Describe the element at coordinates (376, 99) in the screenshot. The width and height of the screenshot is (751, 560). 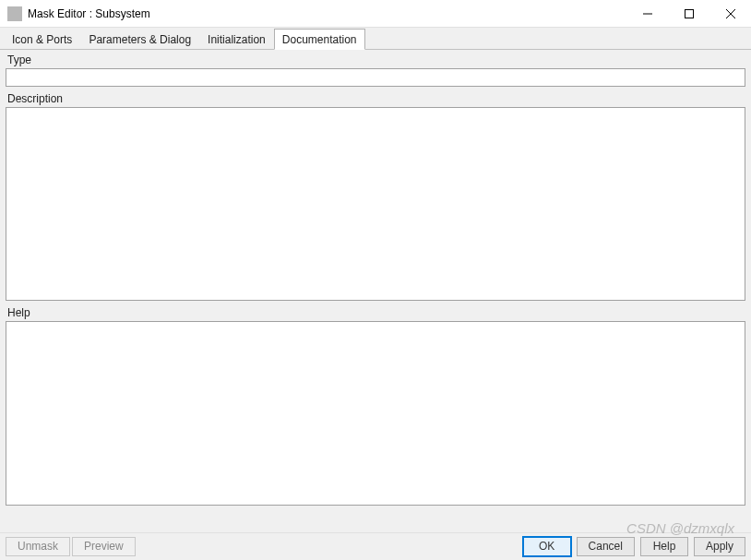
I see `description-label: Description` at that location.